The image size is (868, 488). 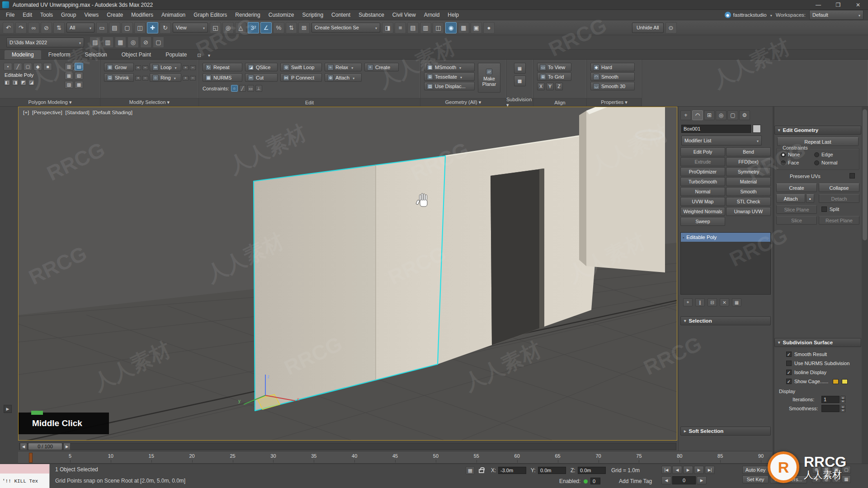 I want to click on select-and-manipulate-icon: △, so click(x=241, y=28).